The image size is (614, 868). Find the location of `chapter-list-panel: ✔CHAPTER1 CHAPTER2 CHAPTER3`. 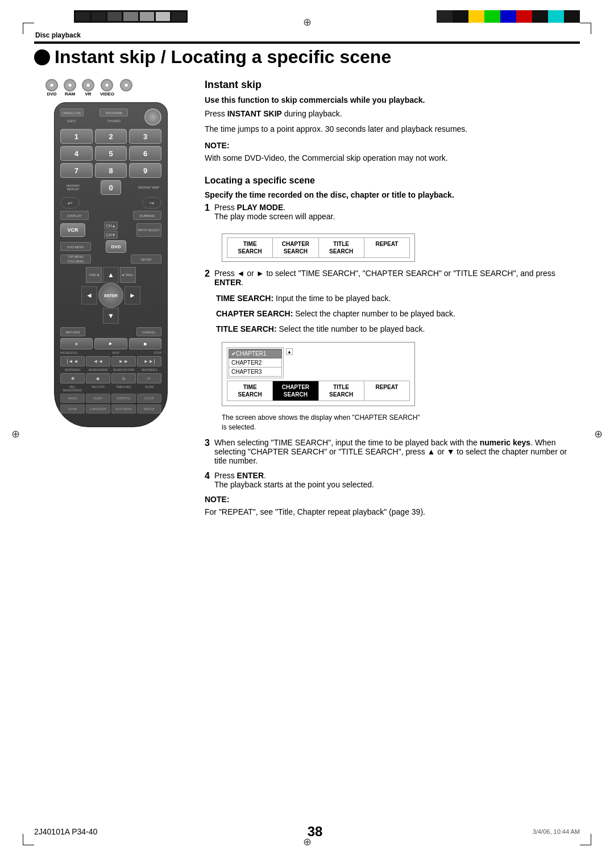

chapter-list-panel: ✔CHAPTER1 CHAPTER2 CHAPTER3 is located at coordinates (255, 362).